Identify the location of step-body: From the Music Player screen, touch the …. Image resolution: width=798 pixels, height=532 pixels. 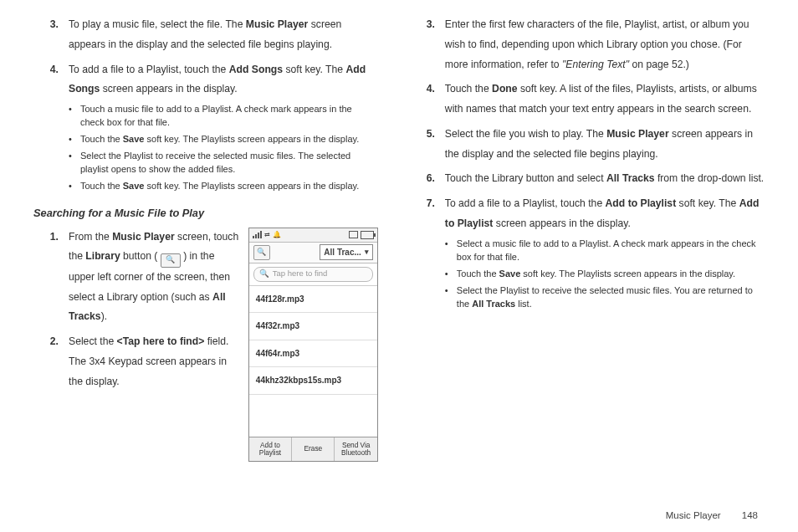
(154, 278).